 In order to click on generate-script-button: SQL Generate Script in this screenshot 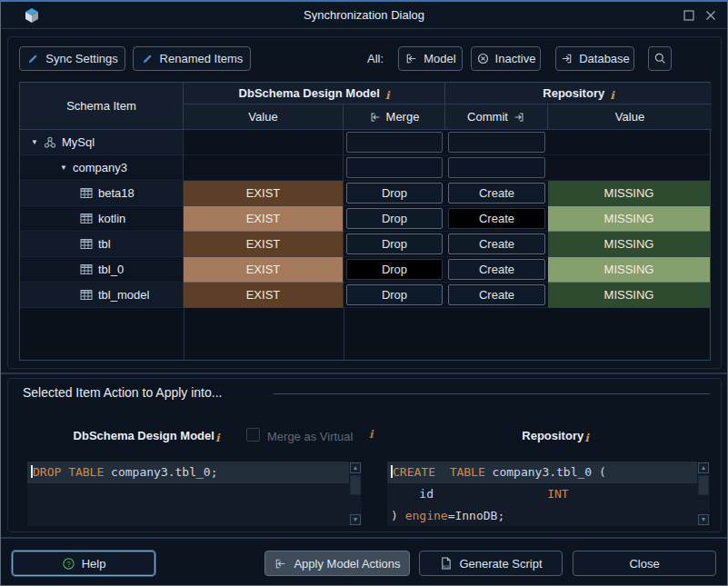, I will do `click(491, 563)`.